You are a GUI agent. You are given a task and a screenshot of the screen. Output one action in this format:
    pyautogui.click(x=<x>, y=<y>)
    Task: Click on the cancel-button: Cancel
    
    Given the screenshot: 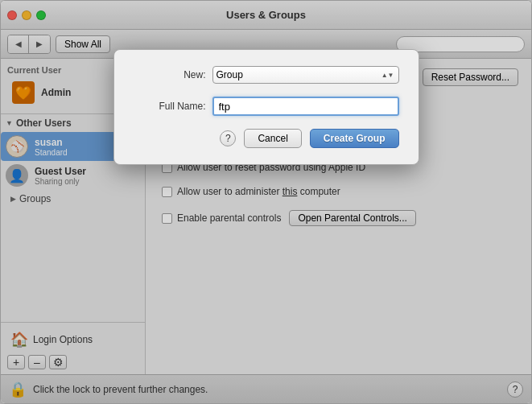 What is the action you would take?
    pyautogui.click(x=272, y=138)
    